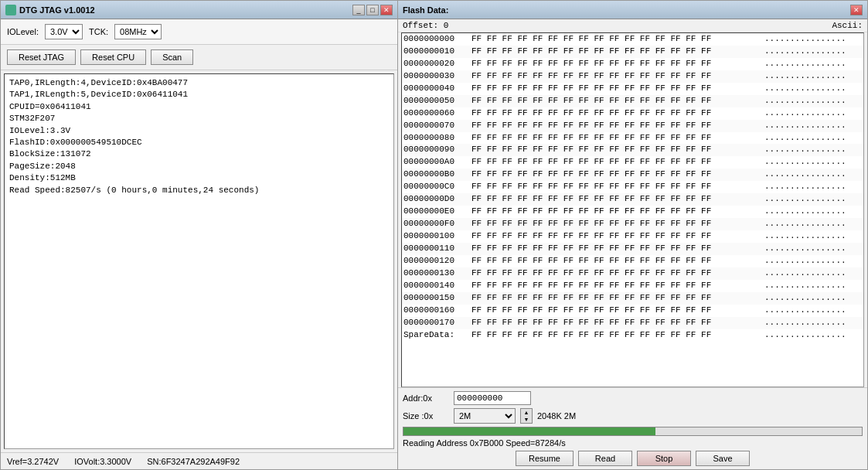 This screenshot has width=868, height=470. What do you see at coordinates (138, 32) in the screenshot?
I see `tck-select: 08MHz 04MHz 16MHz 32MHz` at bounding box center [138, 32].